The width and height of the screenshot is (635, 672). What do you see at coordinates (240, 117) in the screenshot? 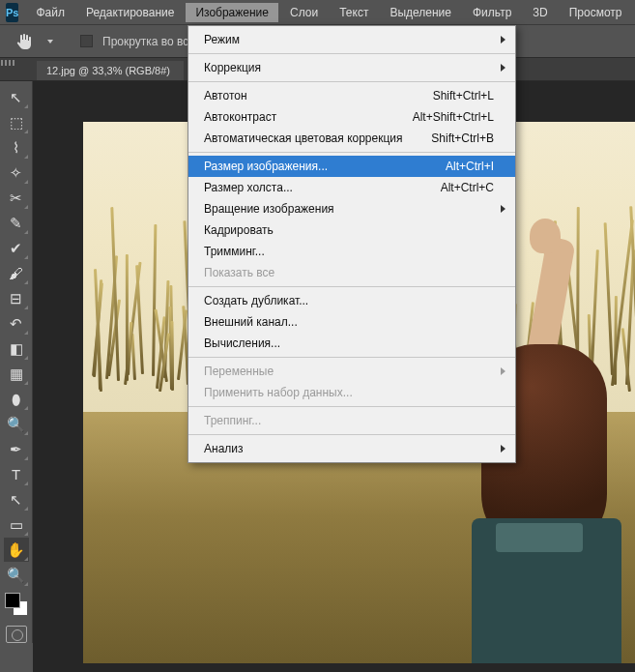
I see `menu-item-label: Автоконтраст` at bounding box center [240, 117].